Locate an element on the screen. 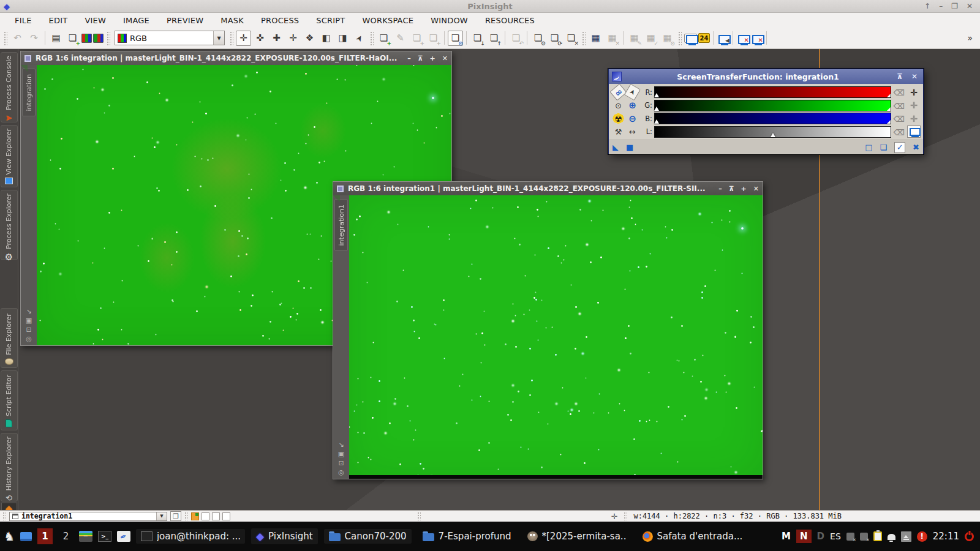  sidebar-tab-process-console: Process Console is located at coordinates (9, 87).